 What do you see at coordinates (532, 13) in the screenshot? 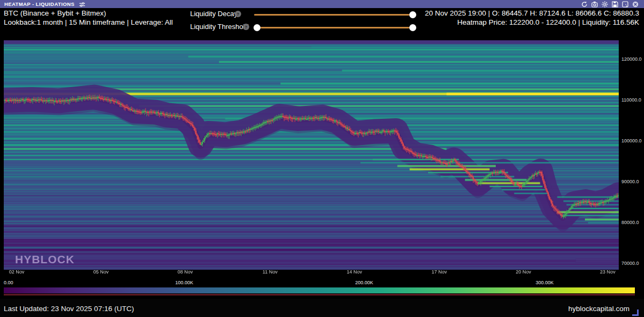
I see `hover-ohlc-readout: 20 Nov 2025 19:00 | O: 86445.7 H: 87124.…` at bounding box center [532, 13].